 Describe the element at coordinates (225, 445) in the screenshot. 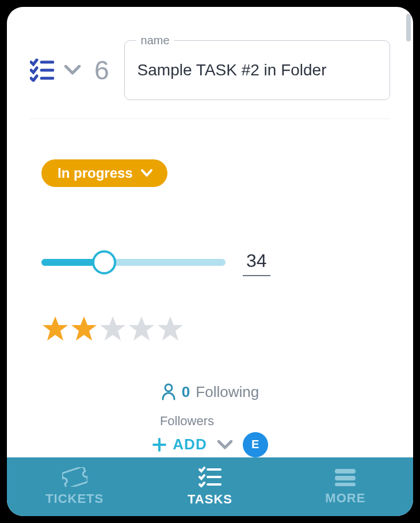

I see `followers-dropdown` at that location.